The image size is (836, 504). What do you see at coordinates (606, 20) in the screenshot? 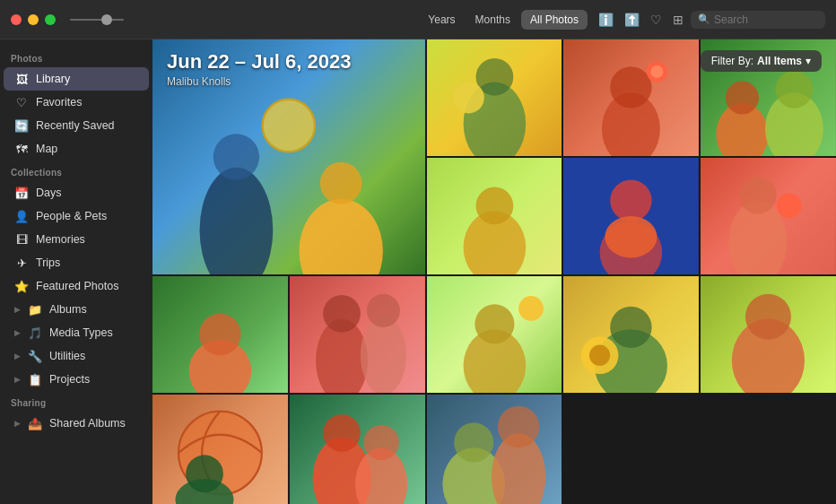
I see `info-icon: ℹ️` at bounding box center [606, 20].